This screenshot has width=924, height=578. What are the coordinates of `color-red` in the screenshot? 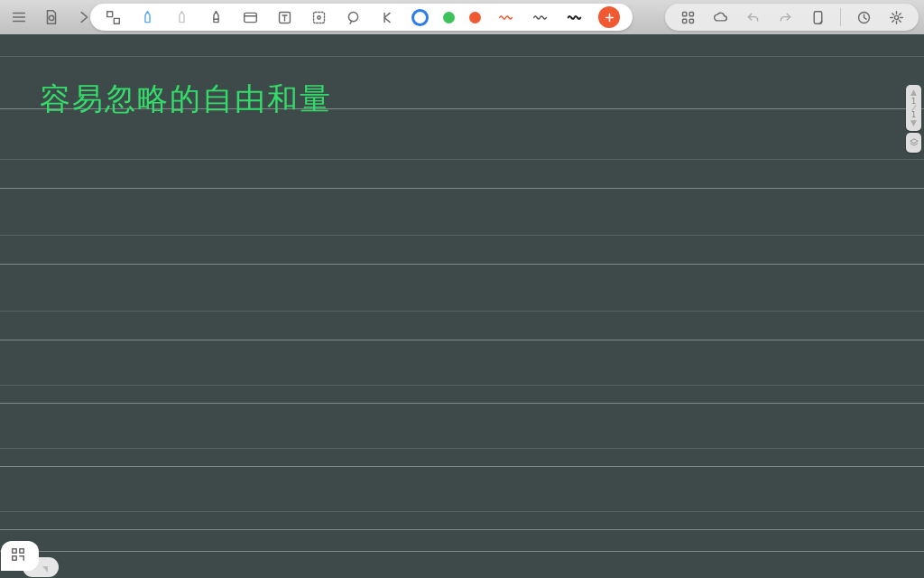 It's located at (475, 18).